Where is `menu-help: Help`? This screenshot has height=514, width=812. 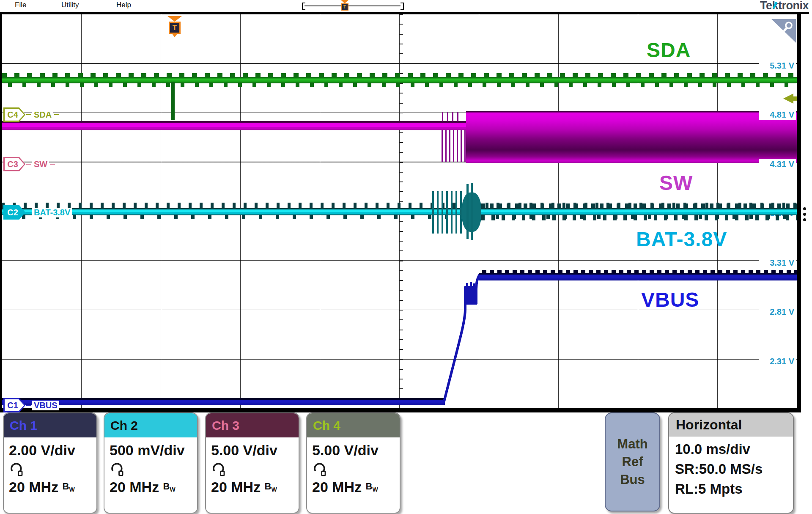 menu-help: Help is located at coordinates (123, 5).